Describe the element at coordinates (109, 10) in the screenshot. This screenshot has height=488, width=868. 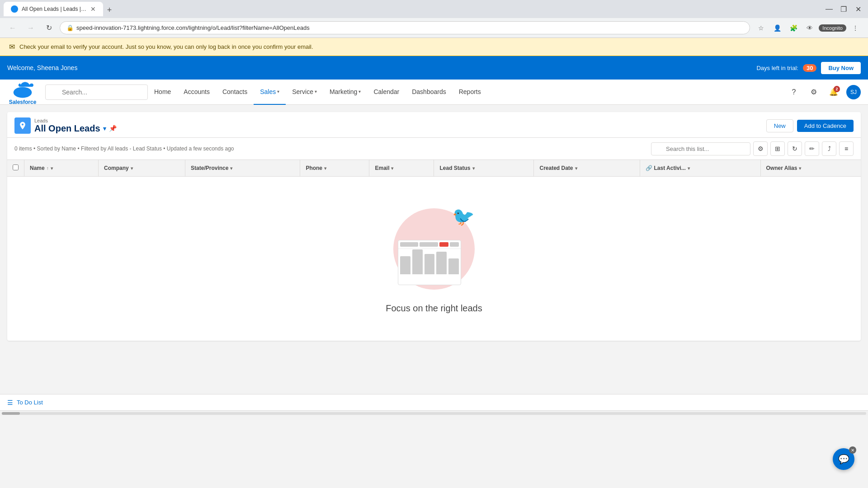
I see `new-tab-button: +` at that location.